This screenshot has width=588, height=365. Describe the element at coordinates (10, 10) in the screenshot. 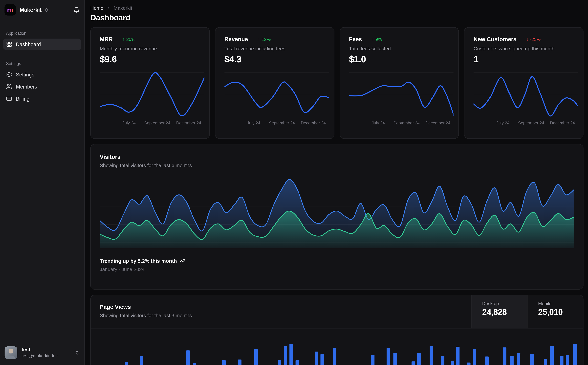

I see `makerkit-logo: m` at that location.